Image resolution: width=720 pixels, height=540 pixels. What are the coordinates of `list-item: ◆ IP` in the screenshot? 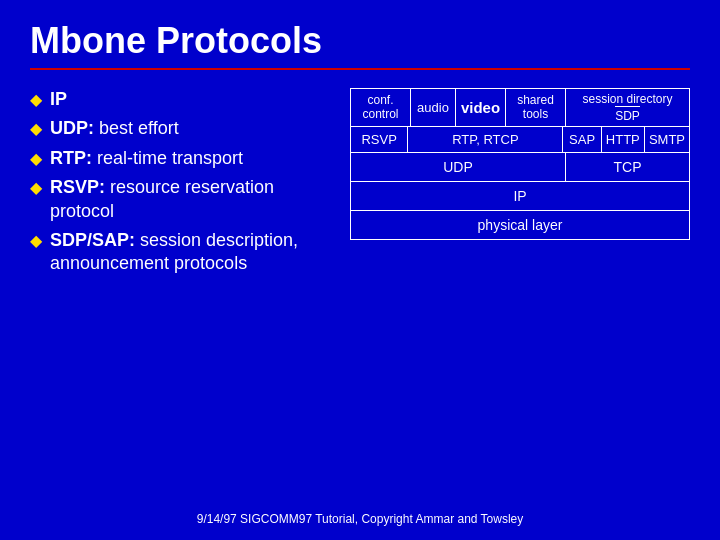 It's located at (180, 100).